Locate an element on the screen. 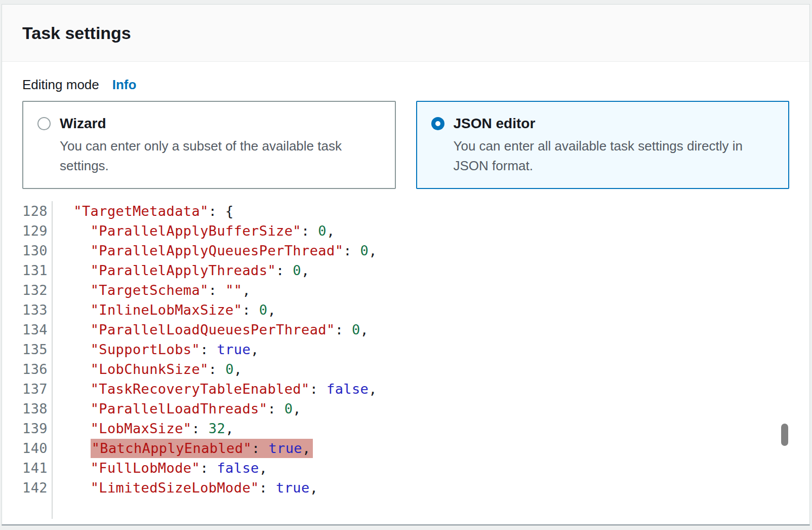 The width and height of the screenshot is (812, 530). panel-title: Task settings is located at coordinates (406, 33).